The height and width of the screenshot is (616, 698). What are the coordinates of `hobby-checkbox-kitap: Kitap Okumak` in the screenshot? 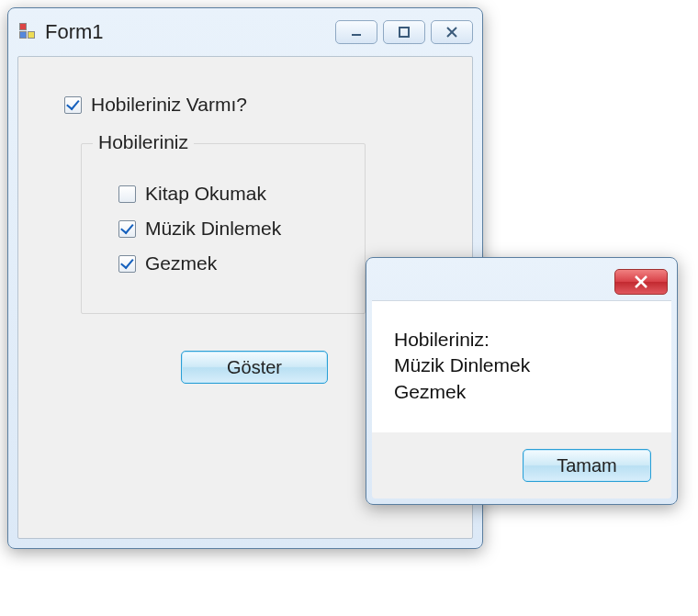 It's located at (232, 194).